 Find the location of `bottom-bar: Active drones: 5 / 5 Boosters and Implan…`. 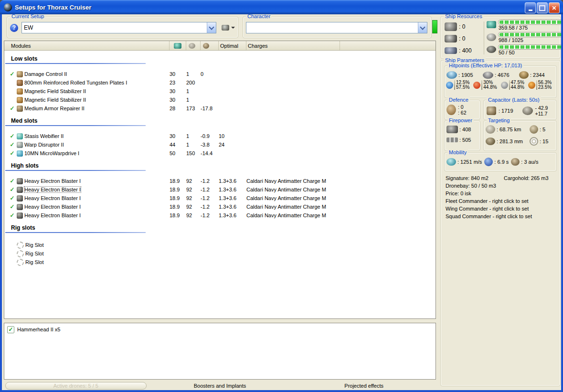

bottom-bar: Active drones: 5 / 5 Boosters and Implan… is located at coordinates (220, 386).